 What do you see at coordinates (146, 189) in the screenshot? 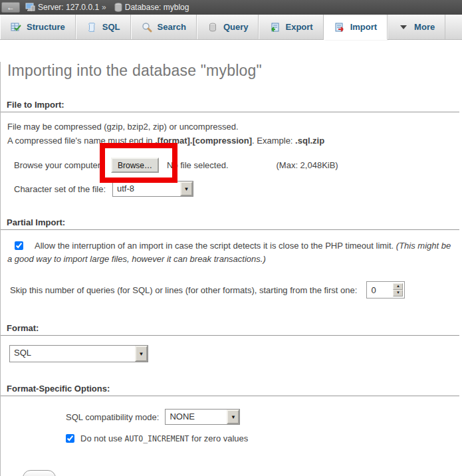
I see `charset-select-value: utf-8` at bounding box center [146, 189].